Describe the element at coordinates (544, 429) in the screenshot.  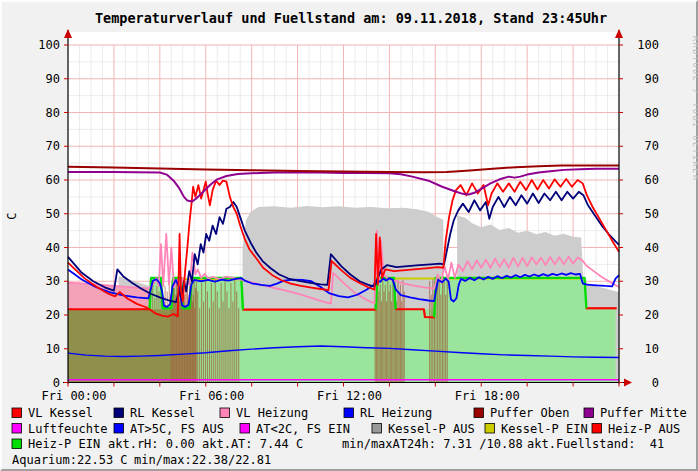
I see `legend-label: Kessel-P EIN` at that location.